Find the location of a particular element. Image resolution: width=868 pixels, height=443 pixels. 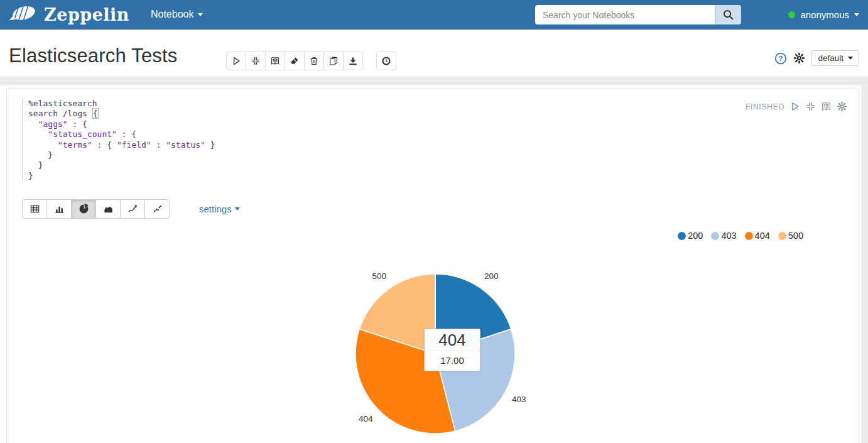

notebook-menu: Notebook is located at coordinates (177, 14).